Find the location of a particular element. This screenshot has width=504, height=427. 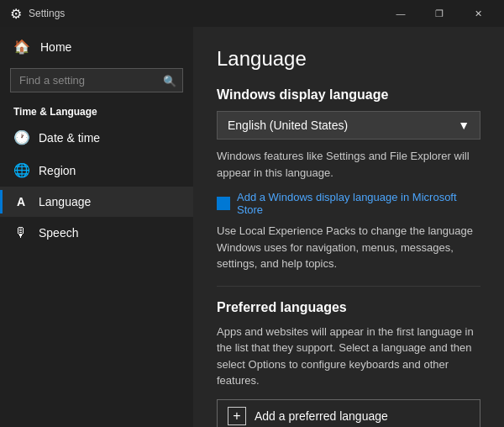

title-bar-title: Settings is located at coordinates (47, 13).